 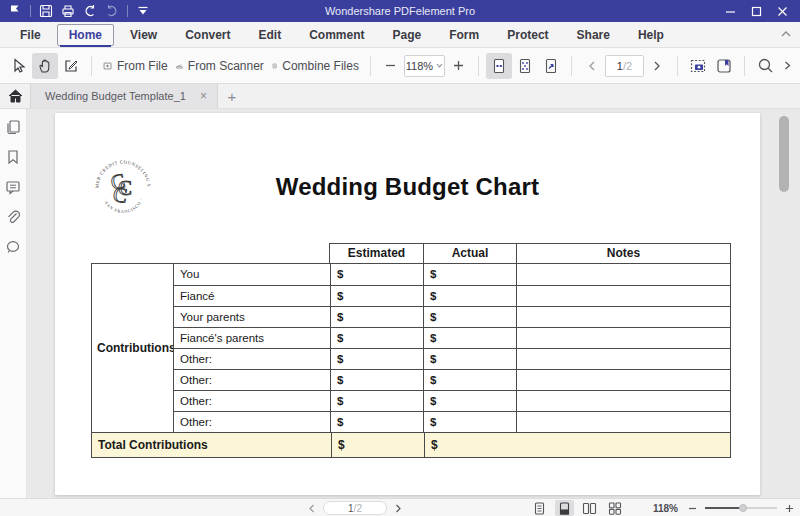 What do you see at coordinates (398, 508) in the screenshot?
I see `status-next-page-button` at bounding box center [398, 508].